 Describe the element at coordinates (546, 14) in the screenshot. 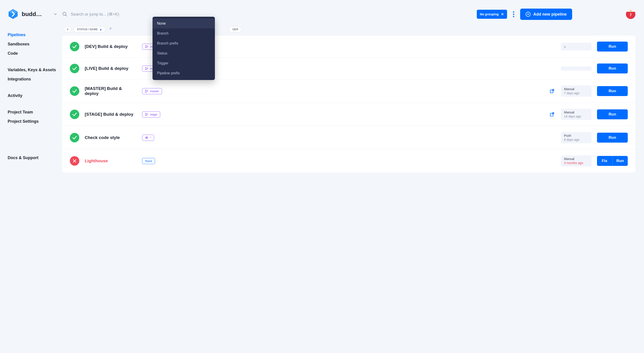

I see `add-pipeline-button: + Add new pipeline` at that location.